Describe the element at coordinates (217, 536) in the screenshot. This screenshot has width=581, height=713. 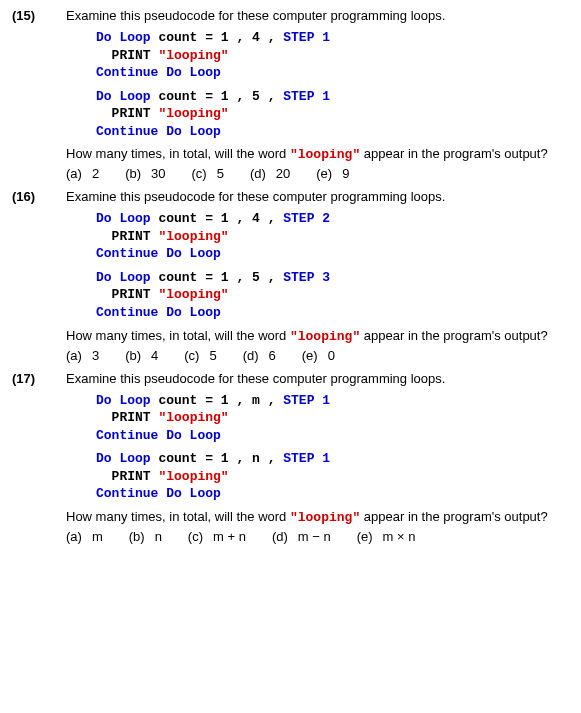
I see `option-c: (c)m + n` at that location.